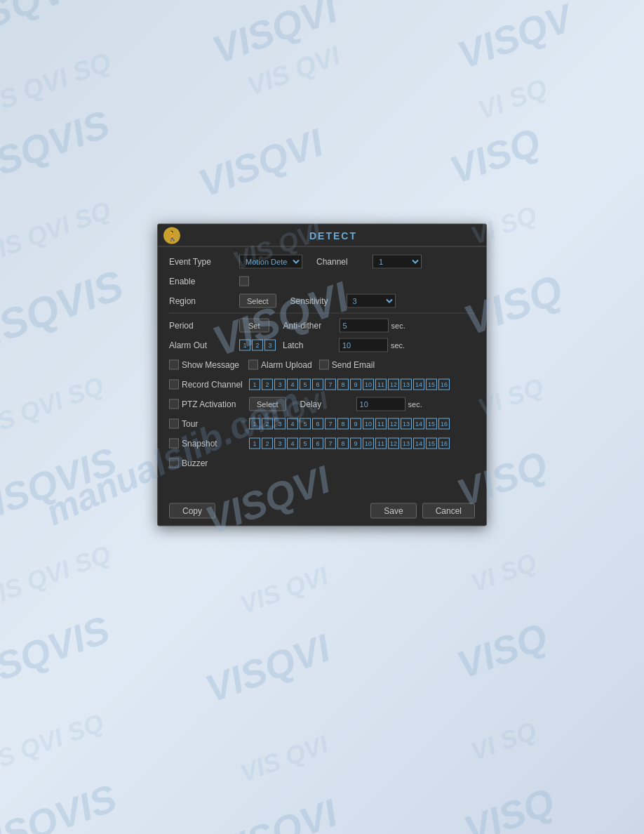 This screenshot has width=644, height=834. Describe the element at coordinates (318, 385) in the screenshot. I see `rc-num-6: 6` at that location.